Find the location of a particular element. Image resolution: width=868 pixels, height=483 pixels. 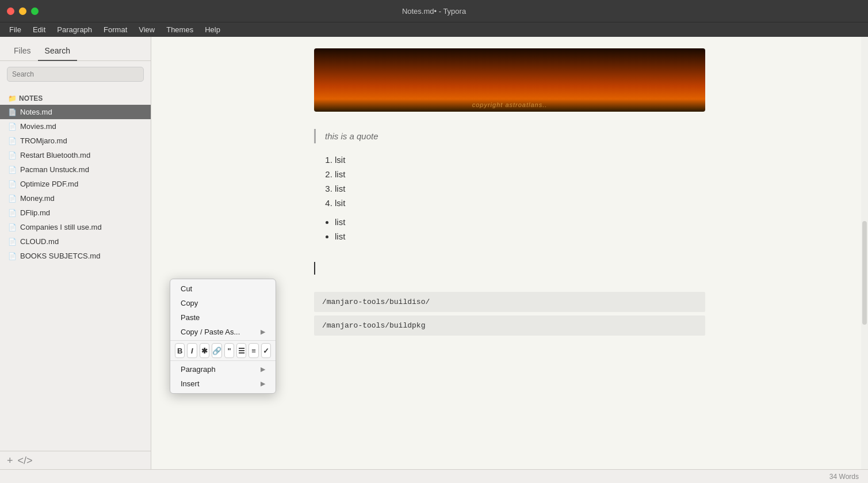

file-item: 📄 Movies.md is located at coordinates (75, 127).